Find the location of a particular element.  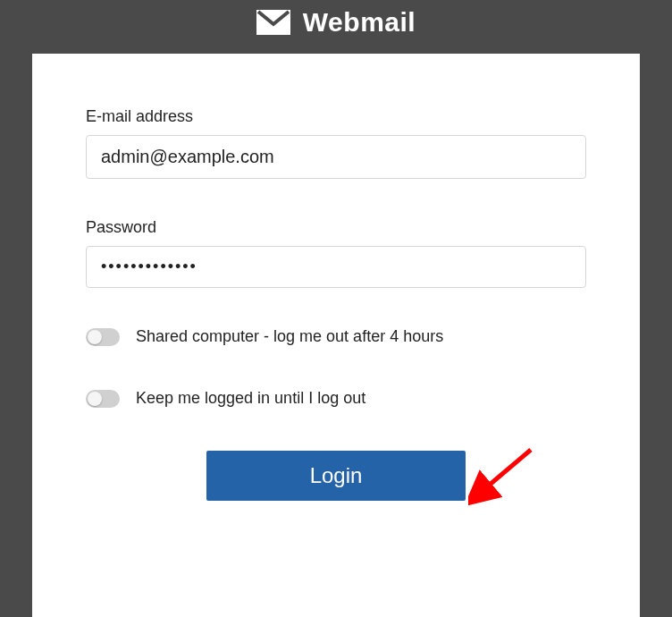

email-label: E-mail address is located at coordinates (336, 116).